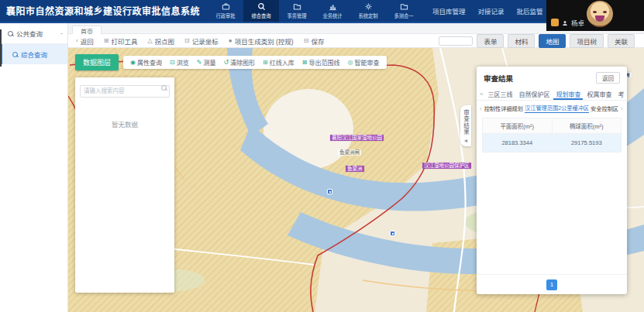 This screenshot has width=644, height=312. I want to click on gear-icon, so click(369, 6).